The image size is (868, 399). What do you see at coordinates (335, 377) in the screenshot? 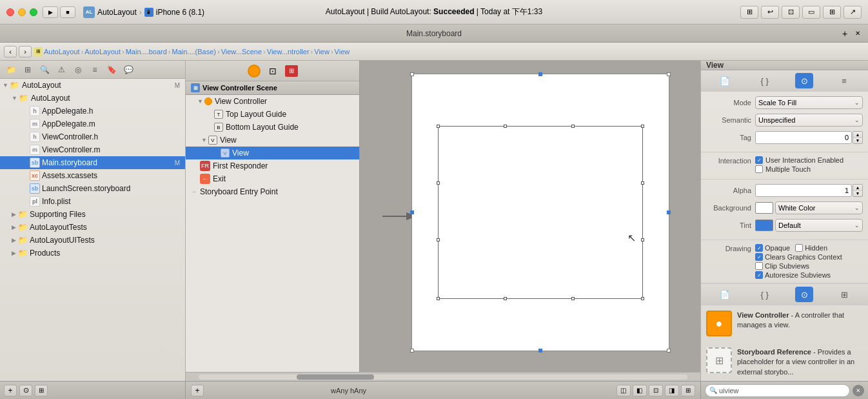
I see `scroll-thumb-h` at bounding box center [335, 377].